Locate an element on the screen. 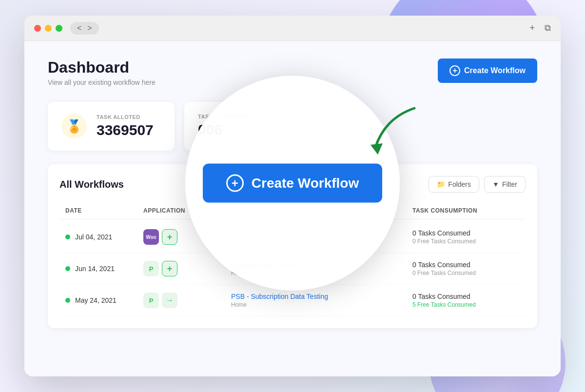 Image resolution: width=585 pixels, height=392 pixels. tasks-consumed-1: 0 Tasks Consumed is located at coordinates (466, 233).